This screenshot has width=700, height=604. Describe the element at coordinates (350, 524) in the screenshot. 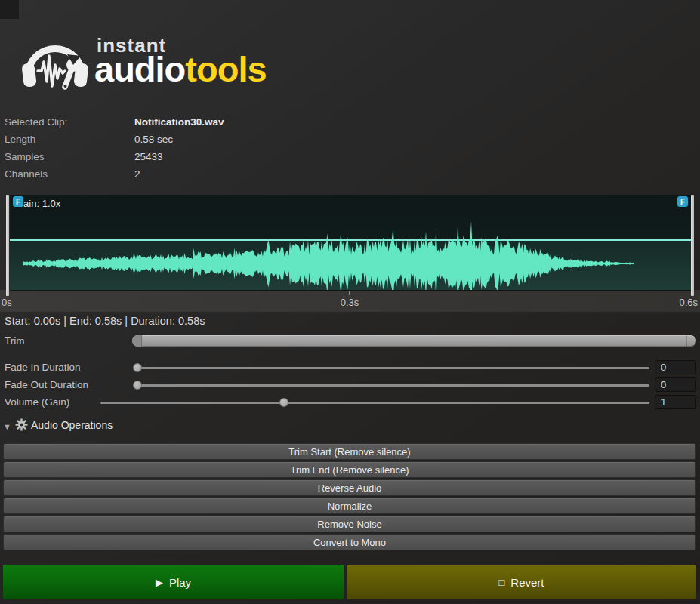

I see `remove-noise-button: Remove Noise` at that location.